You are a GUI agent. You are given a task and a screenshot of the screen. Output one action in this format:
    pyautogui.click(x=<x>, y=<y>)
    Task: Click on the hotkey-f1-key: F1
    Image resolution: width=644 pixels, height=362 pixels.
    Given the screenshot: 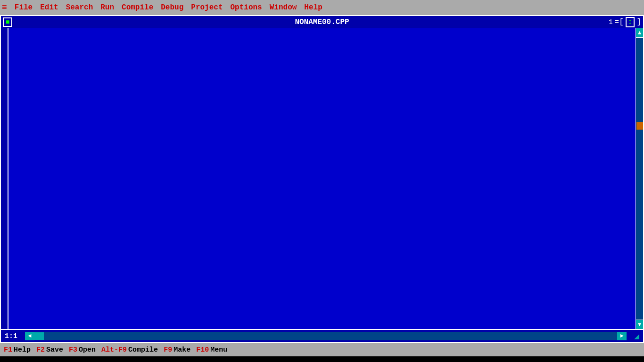 What is the action you would take?
    pyautogui.click(x=8, y=350)
    